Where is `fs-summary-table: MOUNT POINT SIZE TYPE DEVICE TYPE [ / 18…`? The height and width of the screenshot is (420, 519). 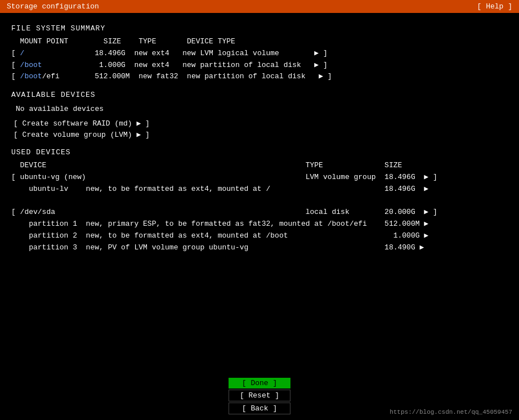 fs-summary-table: MOUNT POINT SIZE TYPE DEVICE TYPE [ / 18… is located at coordinates (260, 60).